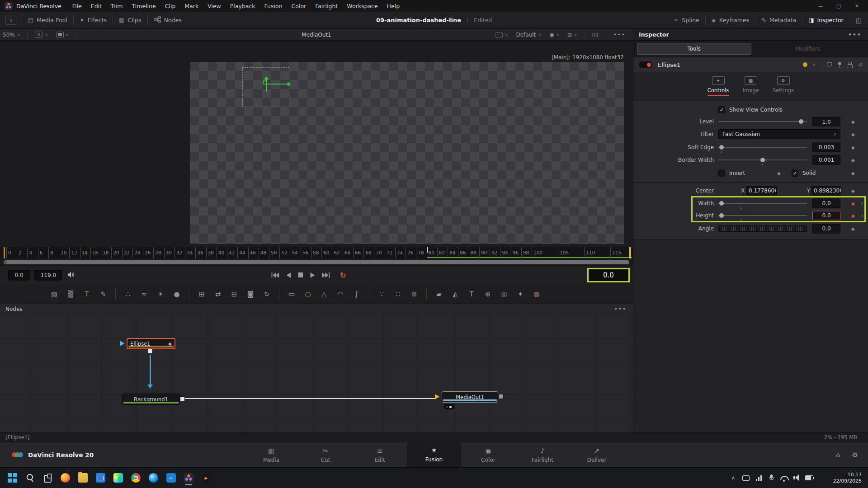 This screenshot has width=868, height=488. I want to click on menu-item: Fusion, so click(274, 6).